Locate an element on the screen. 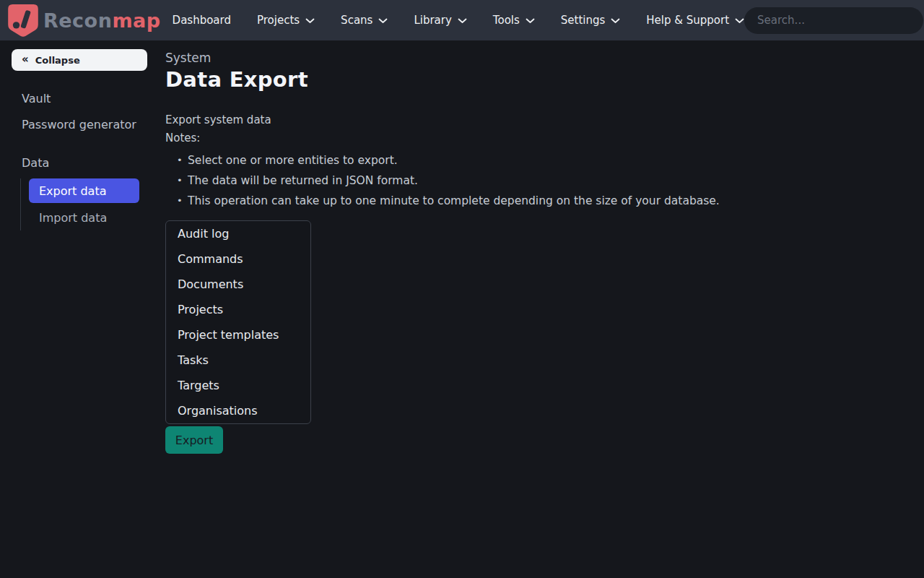  main-menu: Dashboard Projects Scans Library Tools S… is located at coordinates (459, 20).